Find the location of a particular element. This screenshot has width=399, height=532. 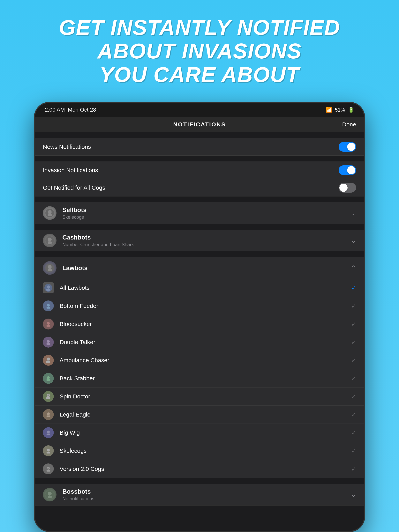

sellbots-name: Sellbots is located at coordinates (206, 210).